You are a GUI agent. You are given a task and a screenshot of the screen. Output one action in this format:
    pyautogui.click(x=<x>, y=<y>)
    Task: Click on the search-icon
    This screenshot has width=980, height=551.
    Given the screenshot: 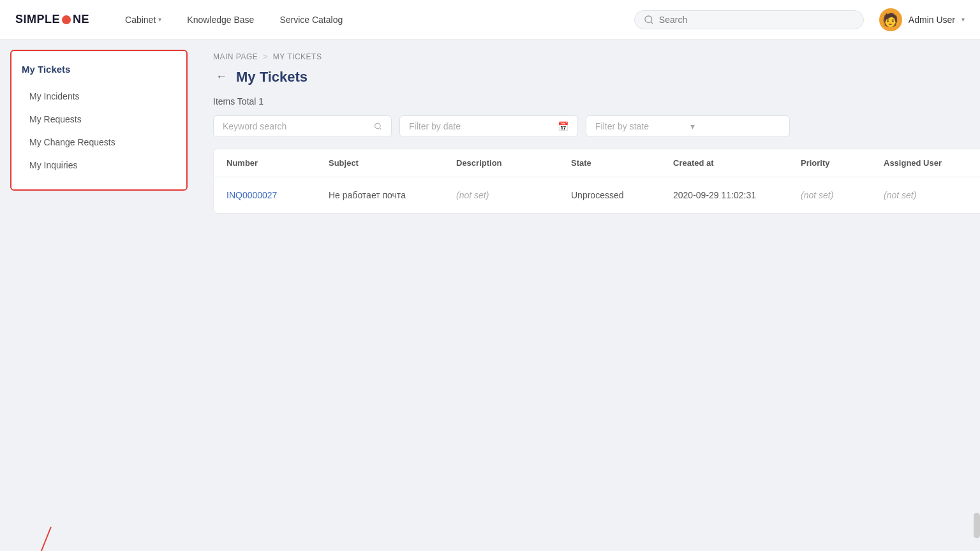 What is the action you would take?
    pyautogui.click(x=649, y=20)
    